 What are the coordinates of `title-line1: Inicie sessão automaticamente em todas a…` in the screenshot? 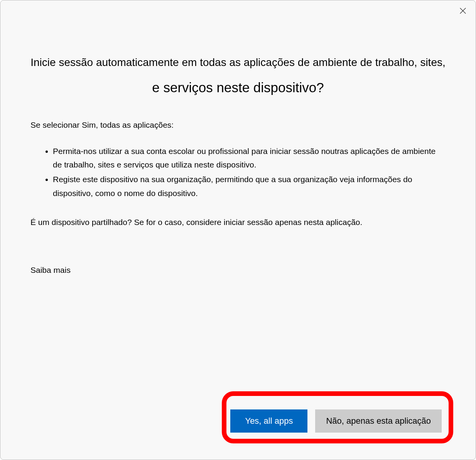 It's located at (238, 63).